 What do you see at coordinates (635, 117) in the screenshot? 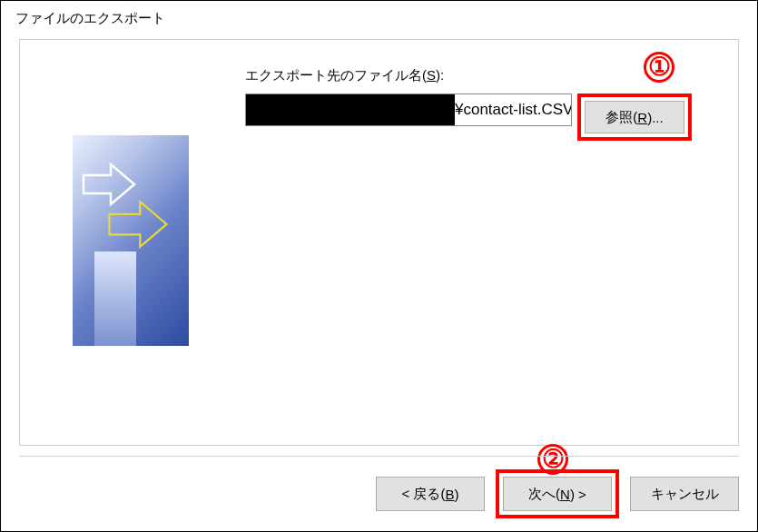
I see `annotation-highlight-1: 参照(R)...` at bounding box center [635, 117].